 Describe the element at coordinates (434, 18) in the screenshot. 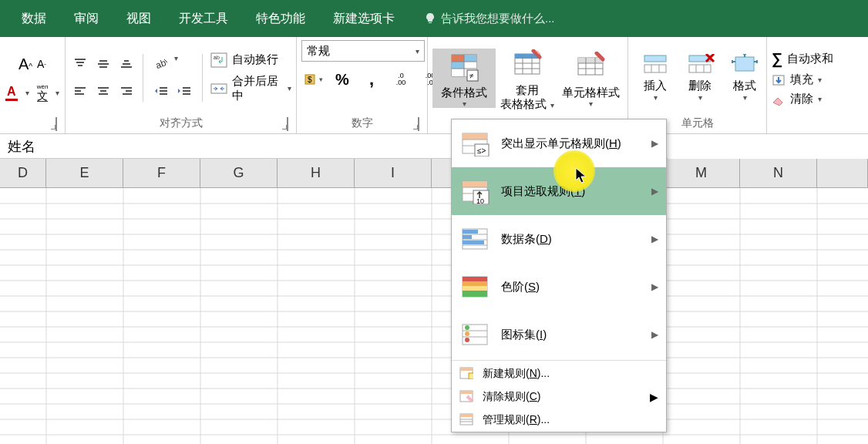

I see `tab-strip: 数据 审阅 视图 开发工具 特色功能 新建选项卡 告诉我您想要做什么...` at that location.